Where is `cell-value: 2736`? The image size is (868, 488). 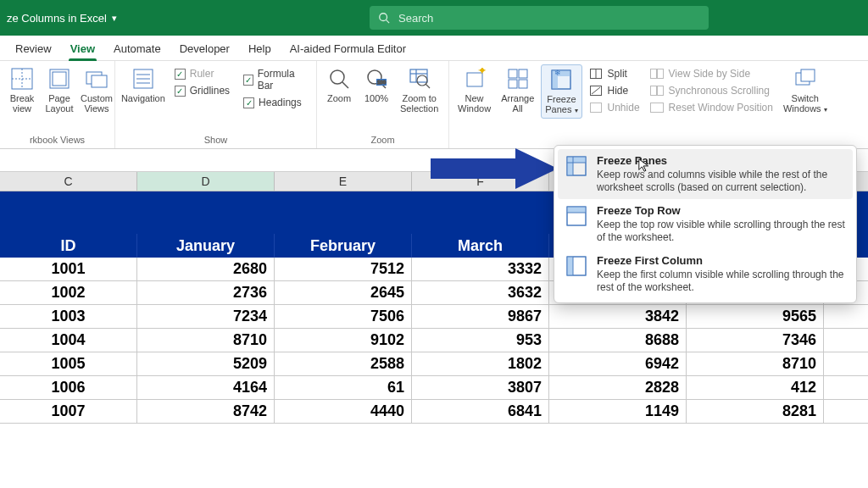
cell-value: 2736 is located at coordinates (206, 293).